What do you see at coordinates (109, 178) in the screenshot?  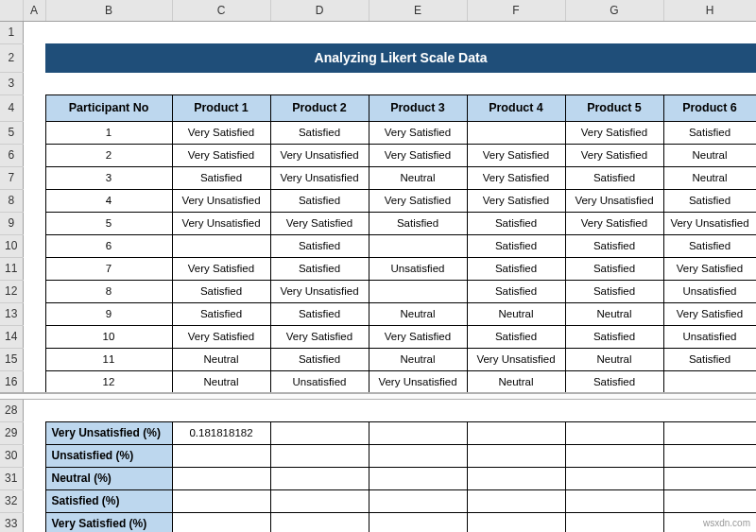 I see `table-cell: 3` at bounding box center [109, 178].